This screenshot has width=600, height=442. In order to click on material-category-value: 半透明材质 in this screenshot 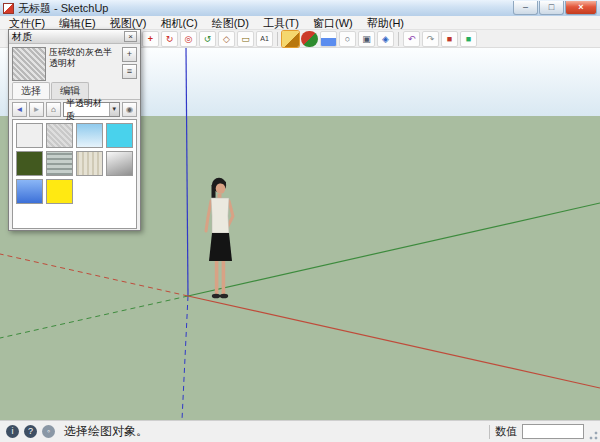, I will do `click(88, 110)`.